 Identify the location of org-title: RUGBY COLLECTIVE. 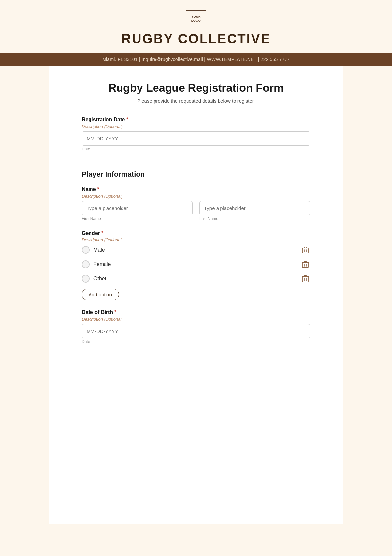
(196, 39).